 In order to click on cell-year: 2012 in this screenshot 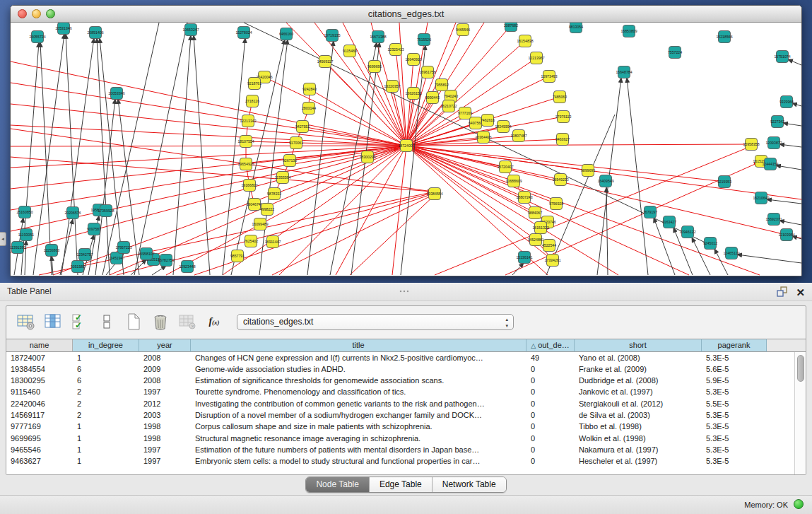, I will do `click(165, 404)`.